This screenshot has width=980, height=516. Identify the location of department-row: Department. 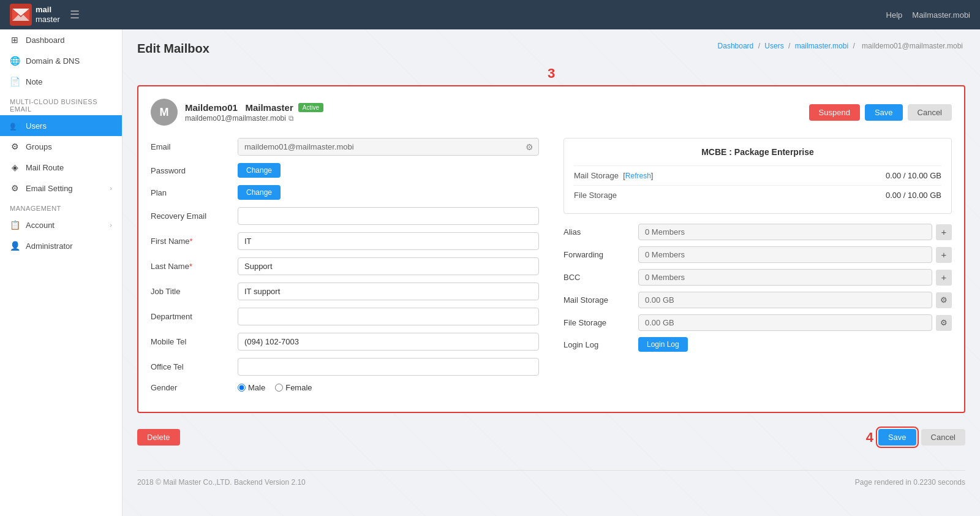
(345, 316).